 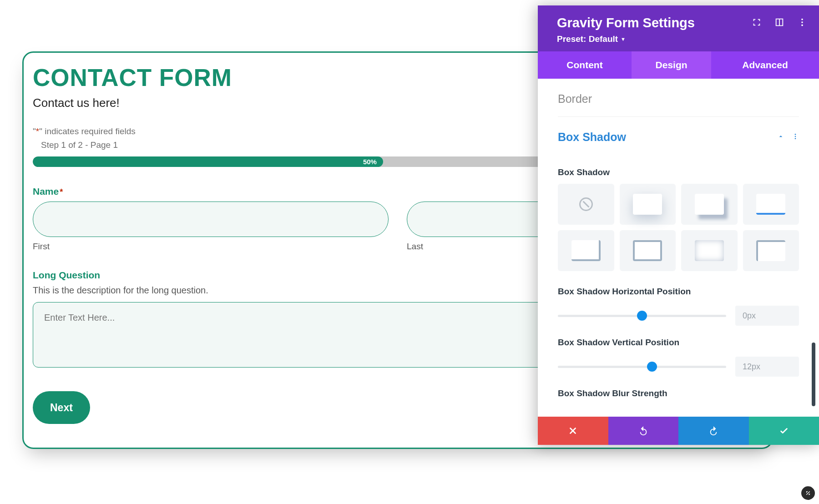 What do you see at coordinates (713, 431) in the screenshot?
I see `redo-button` at bounding box center [713, 431].